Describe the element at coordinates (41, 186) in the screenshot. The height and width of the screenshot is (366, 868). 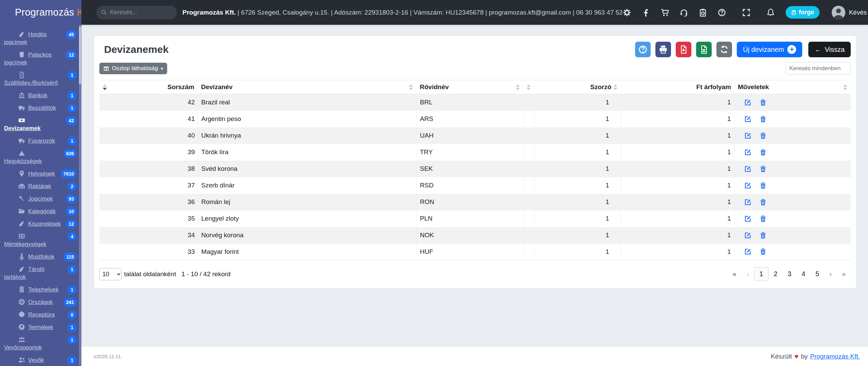
I see `sidebar-item-raktarak: Raktárak2` at that location.